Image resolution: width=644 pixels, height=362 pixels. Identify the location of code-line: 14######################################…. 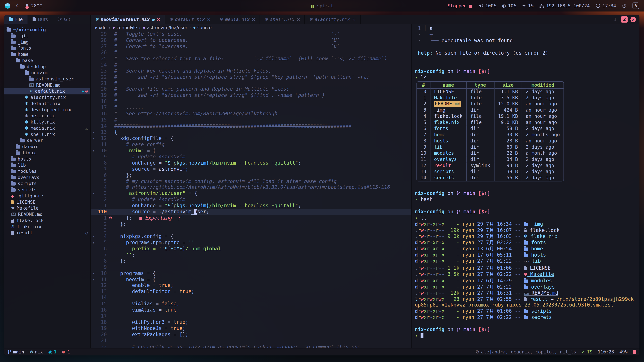
(251, 126).